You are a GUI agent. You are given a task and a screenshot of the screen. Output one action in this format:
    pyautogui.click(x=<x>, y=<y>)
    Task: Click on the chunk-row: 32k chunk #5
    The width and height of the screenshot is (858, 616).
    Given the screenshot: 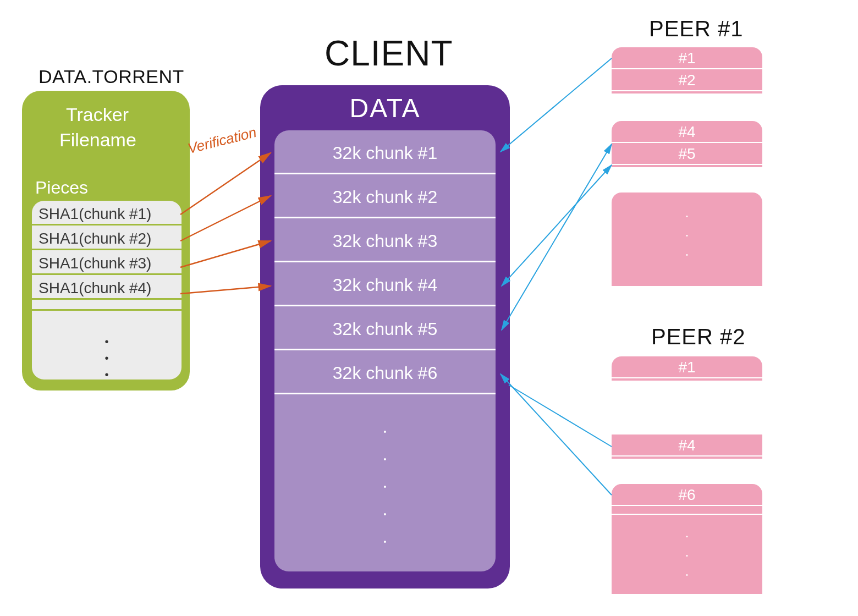 What is the action you would take?
    pyautogui.click(x=385, y=328)
    